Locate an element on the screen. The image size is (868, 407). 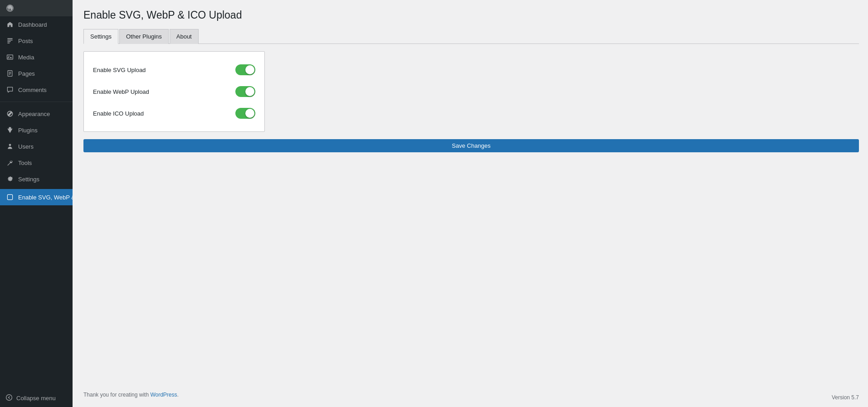
save-changes-button: Save Changes is located at coordinates (471, 146).